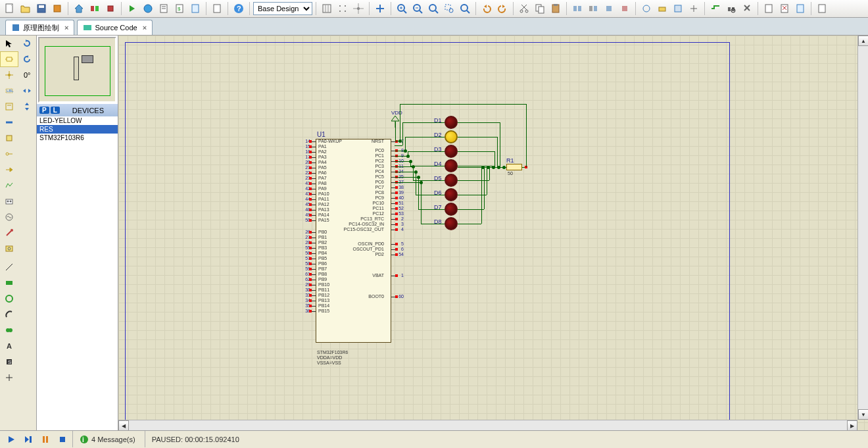 The height and width of the screenshot is (448, 868). Describe the element at coordinates (114, 28) in the screenshot. I see `tab-source-code: Source Code ×` at that location.